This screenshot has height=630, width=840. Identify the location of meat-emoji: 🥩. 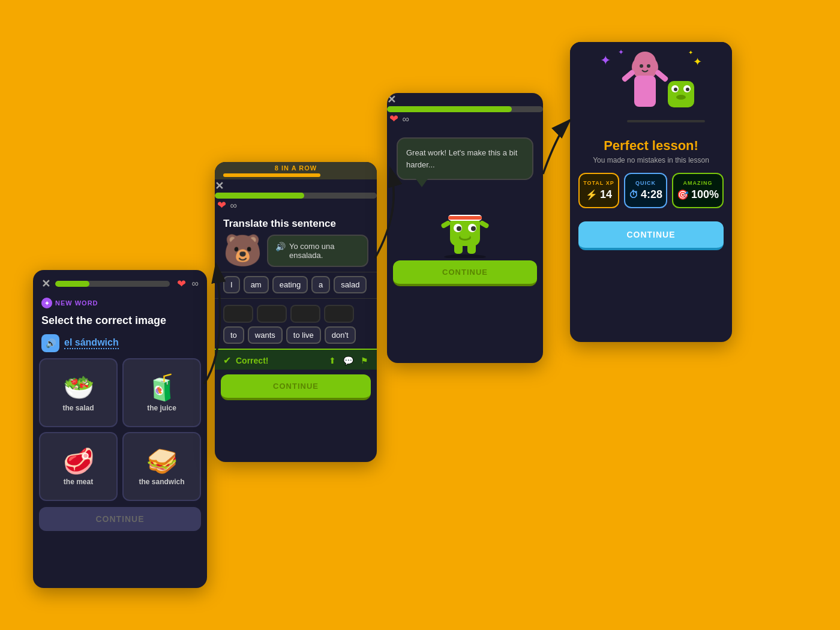
(79, 461).